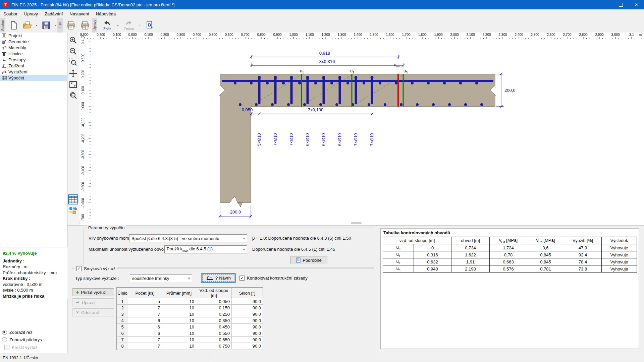  Describe the element at coordinates (129, 23) in the screenshot. I see `redo-icon` at that location.